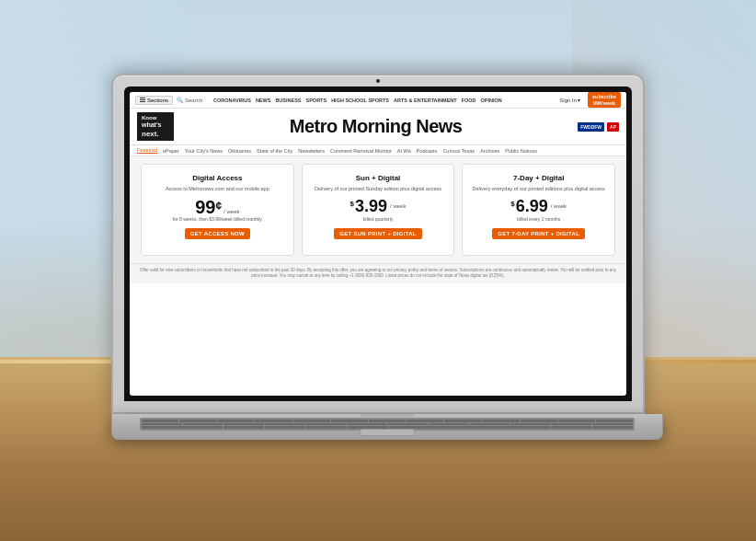 The image size is (756, 541). What do you see at coordinates (378, 127) in the screenshot?
I see `logo-bar: Know what's next. Metro Morning News FWD…` at bounding box center [378, 127].